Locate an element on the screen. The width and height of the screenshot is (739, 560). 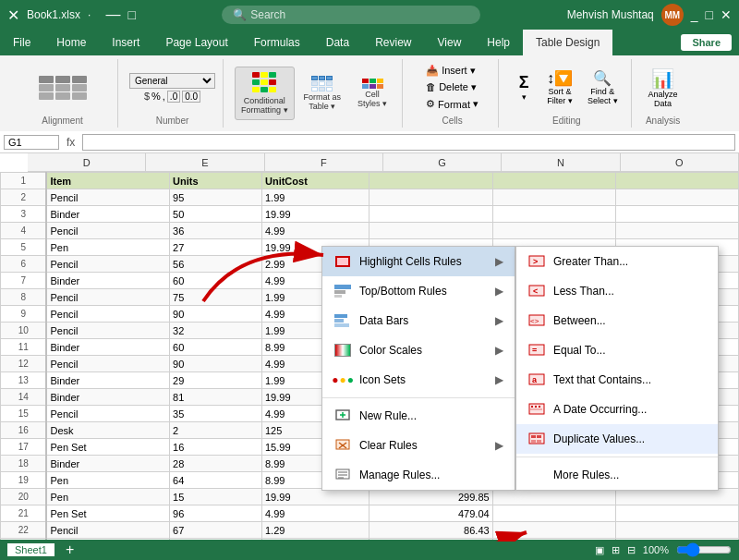
tab-home: Home is located at coordinates (71, 43).